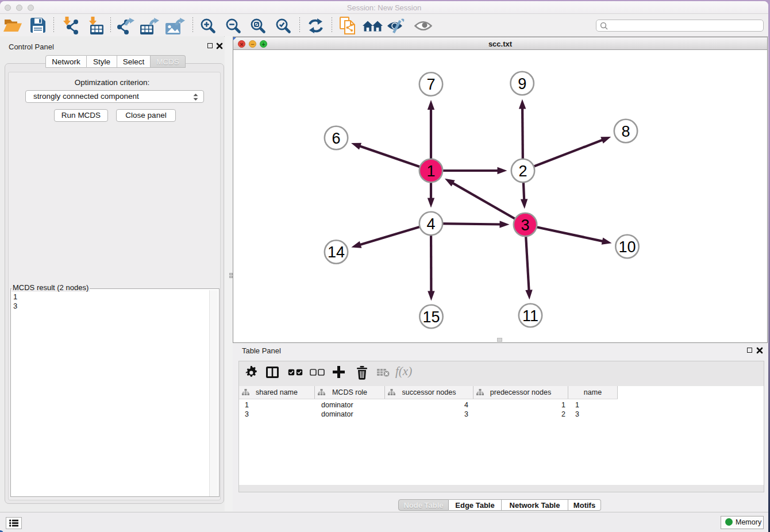 This screenshot has height=532, width=770. Describe the element at coordinates (336, 252) in the screenshot. I see `svg-text: 14` at that location.